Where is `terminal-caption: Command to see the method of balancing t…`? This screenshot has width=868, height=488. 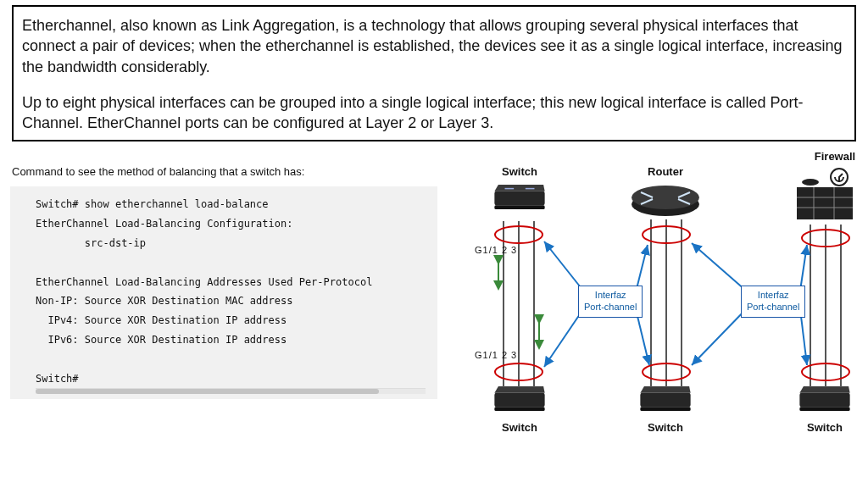
terminal-caption: Command to see the method of balancing t… is located at coordinates (225, 171).